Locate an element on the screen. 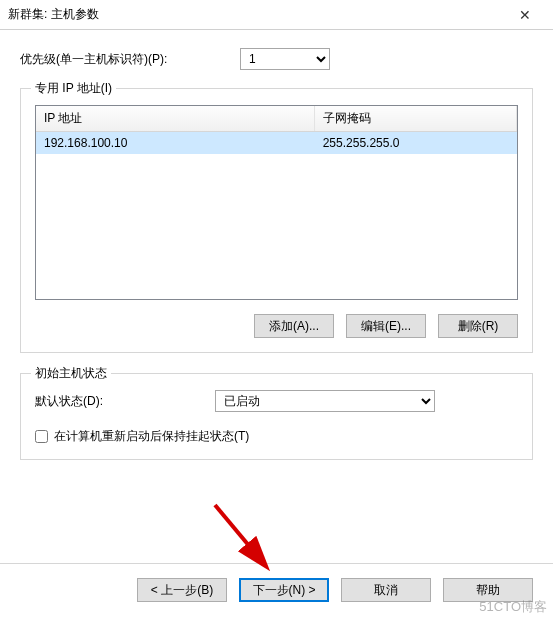  ip-buttons-row: 添加(A)... 编辑(E)... 删除(R) is located at coordinates (276, 326).